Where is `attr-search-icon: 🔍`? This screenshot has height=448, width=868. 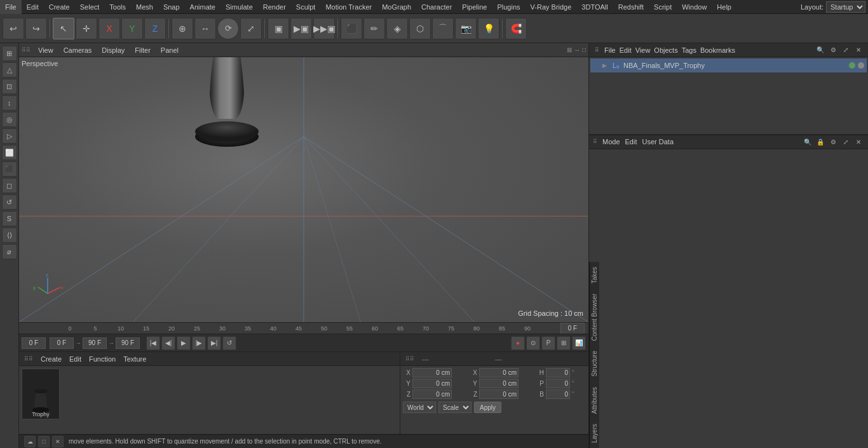
attr-search-icon: 🔍 is located at coordinates (808, 142).